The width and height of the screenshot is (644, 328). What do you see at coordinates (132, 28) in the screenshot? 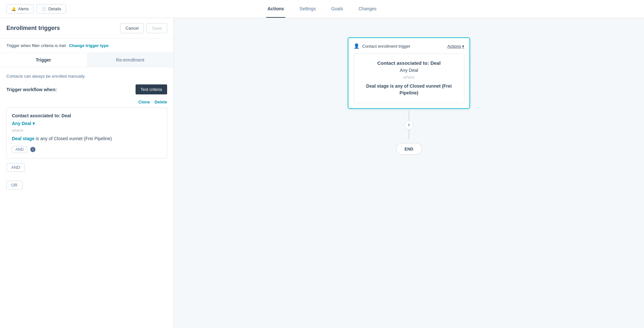
I see `cancel-button: Cancel` at bounding box center [132, 28].